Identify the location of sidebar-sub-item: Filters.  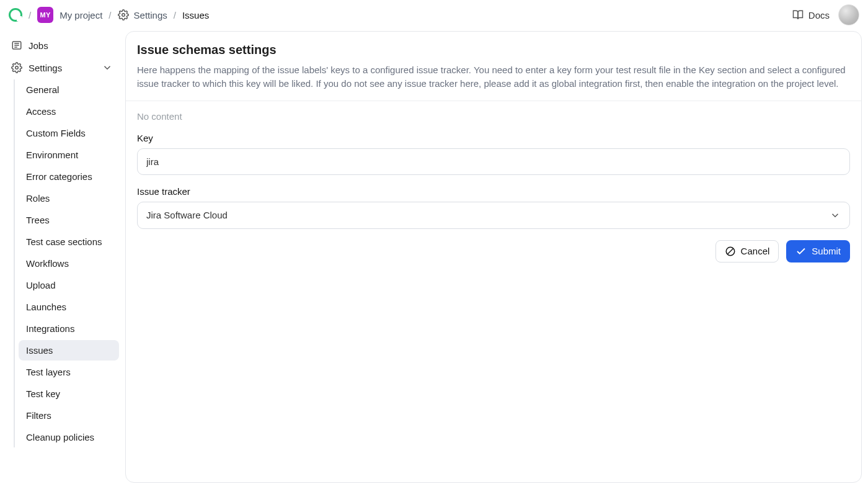
(69, 416).